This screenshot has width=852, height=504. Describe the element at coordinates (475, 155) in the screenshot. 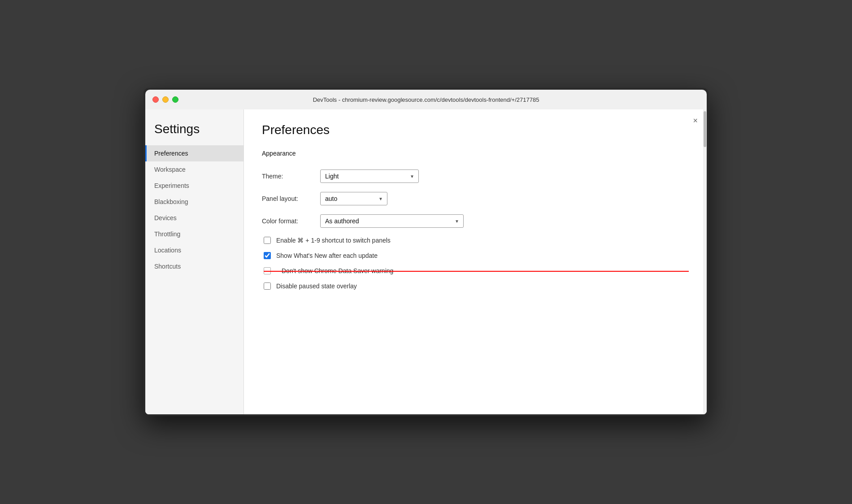

I see `appearance-section-title: Appearance` at that location.